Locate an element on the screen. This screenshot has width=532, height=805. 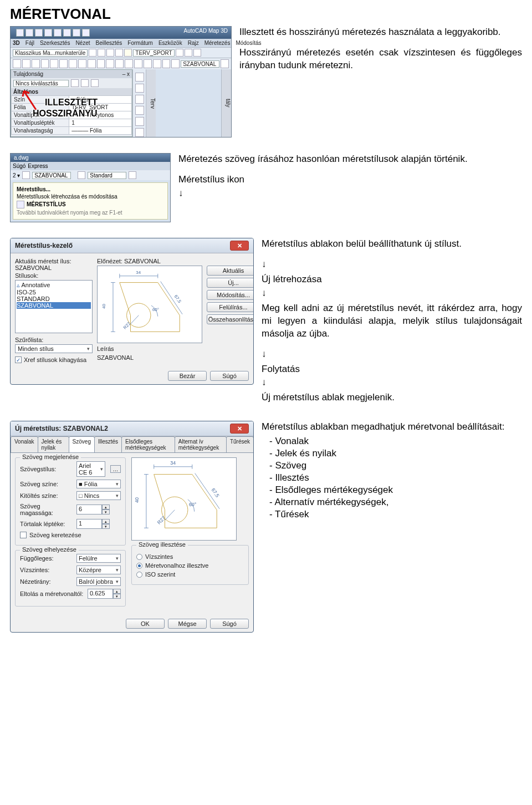
ok-button: OK is located at coordinates (145, 624).